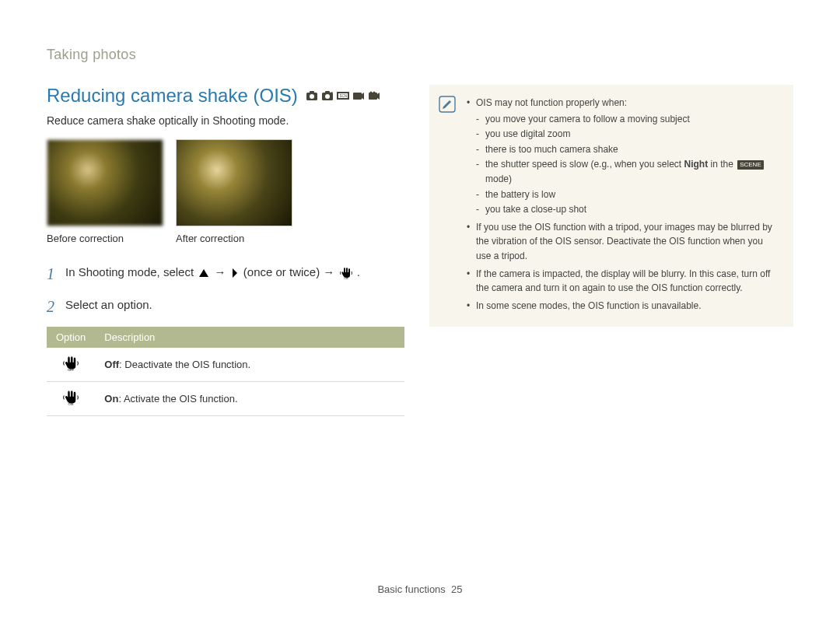  Describe the element at coordinates (234, 238) in the screenshot. I see `after-caption: After correction` at that location.